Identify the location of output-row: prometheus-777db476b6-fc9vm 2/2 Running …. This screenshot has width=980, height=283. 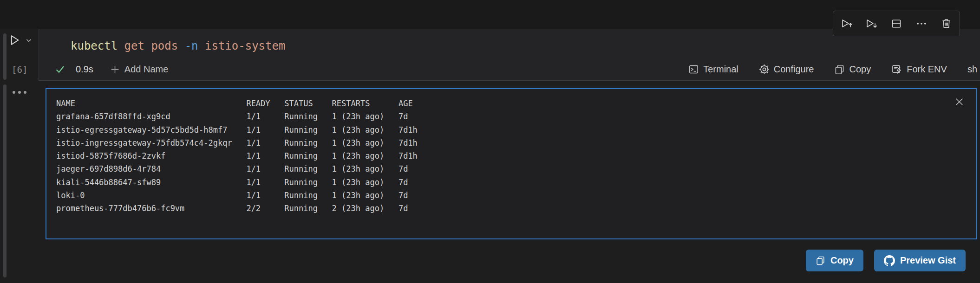
(516, 208).